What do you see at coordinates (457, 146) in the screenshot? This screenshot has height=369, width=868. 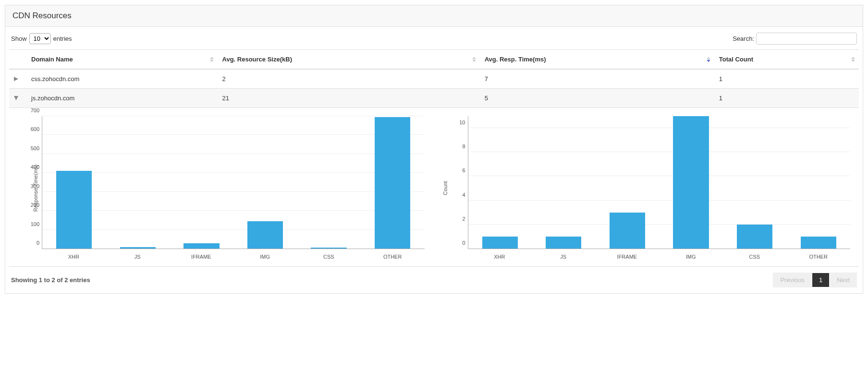 I see `ytick: 8` at bounding box center [457, 146].